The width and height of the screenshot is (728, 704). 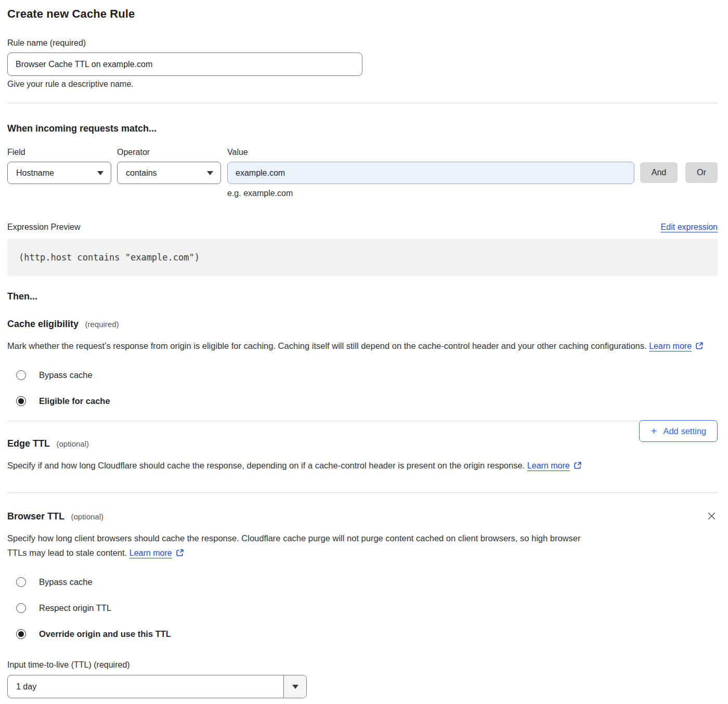 What do you see at coordinates (362, 444) in the screenshot?
I see `edge-ttl-heading: Edge TTL (optional)` at bounding box center [362, 444].